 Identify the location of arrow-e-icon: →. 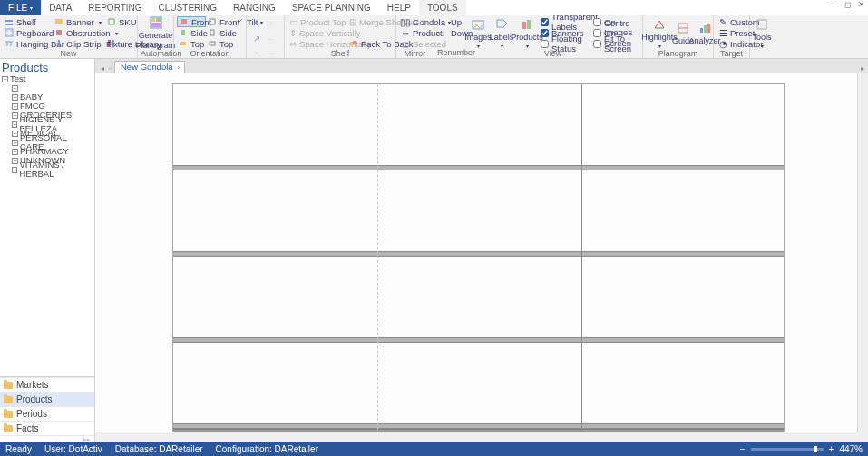
(271, 53).